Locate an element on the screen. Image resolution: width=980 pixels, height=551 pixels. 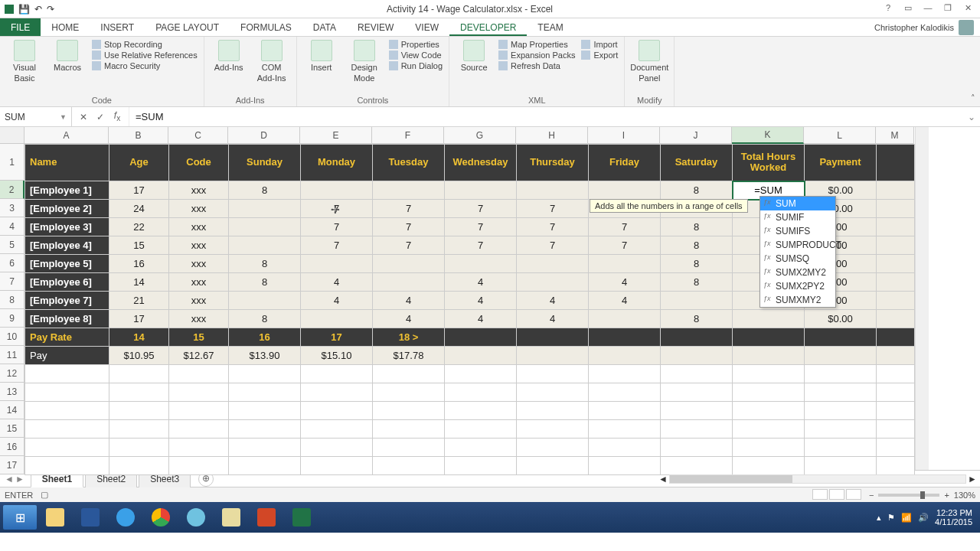
ribbon-item: Use Relative References is located at coordinates (145, 55).